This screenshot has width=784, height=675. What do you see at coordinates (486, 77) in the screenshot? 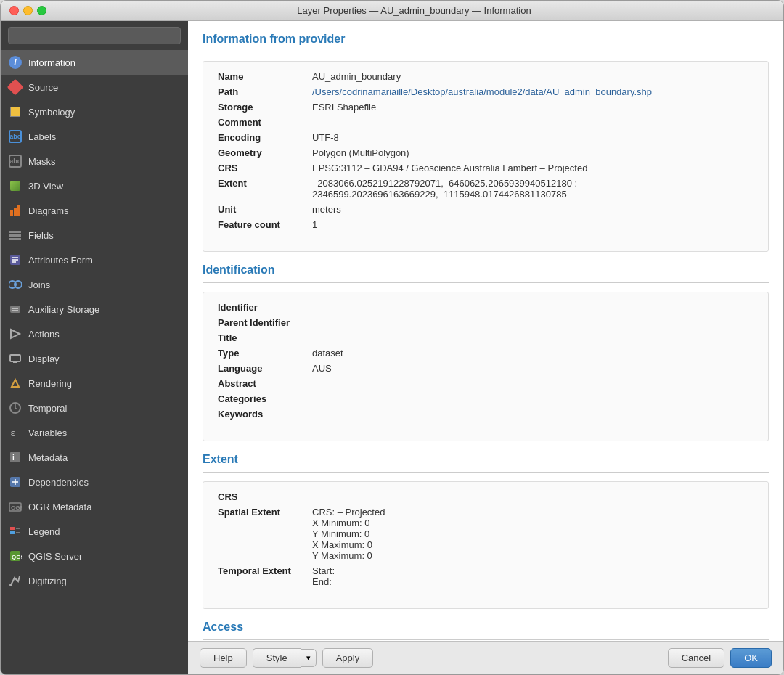
I see `table-row: Name AU_admin_boundary` at bounding box center [486, 77].